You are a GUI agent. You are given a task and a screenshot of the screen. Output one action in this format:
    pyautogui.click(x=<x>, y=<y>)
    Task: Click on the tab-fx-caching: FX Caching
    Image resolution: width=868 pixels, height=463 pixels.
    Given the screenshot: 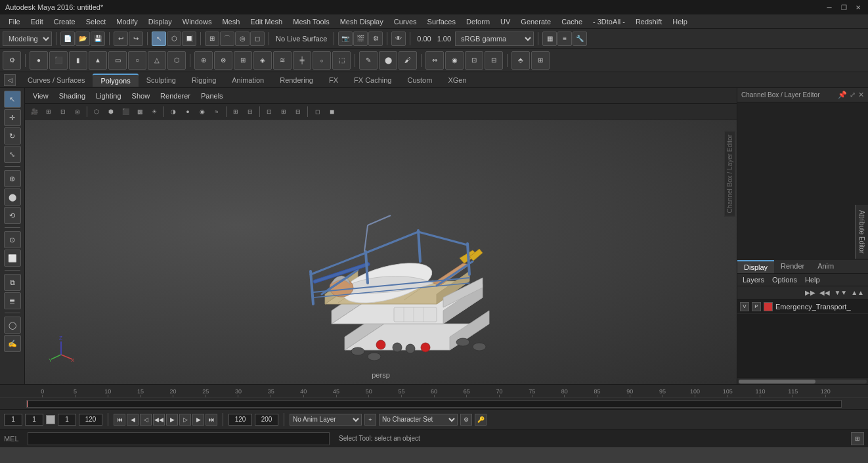 What is the action you would take?
    pyautogui.click(x=373, y=80)
    